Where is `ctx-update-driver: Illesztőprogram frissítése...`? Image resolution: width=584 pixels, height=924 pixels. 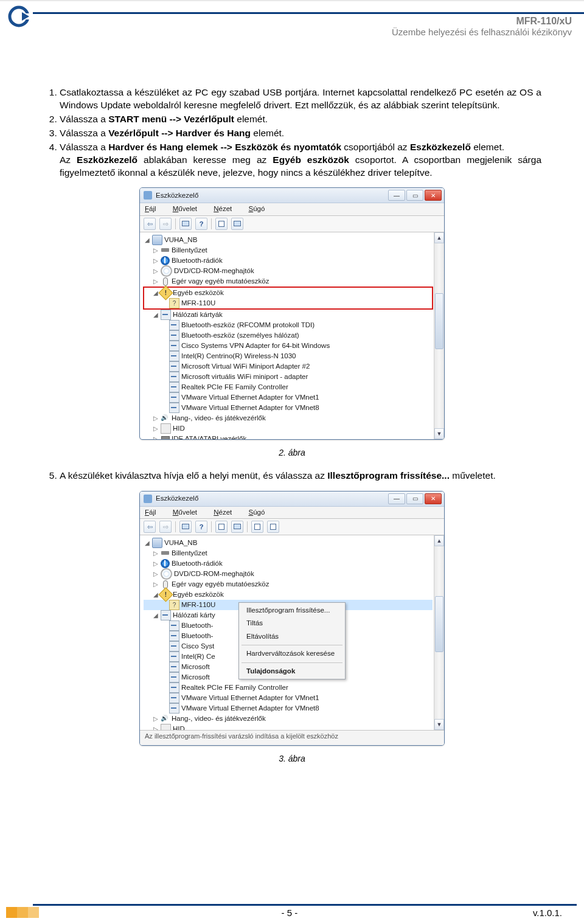 ctx-update-driver: Illesztőprogram frissítése... is located at coordinates (292, 611).